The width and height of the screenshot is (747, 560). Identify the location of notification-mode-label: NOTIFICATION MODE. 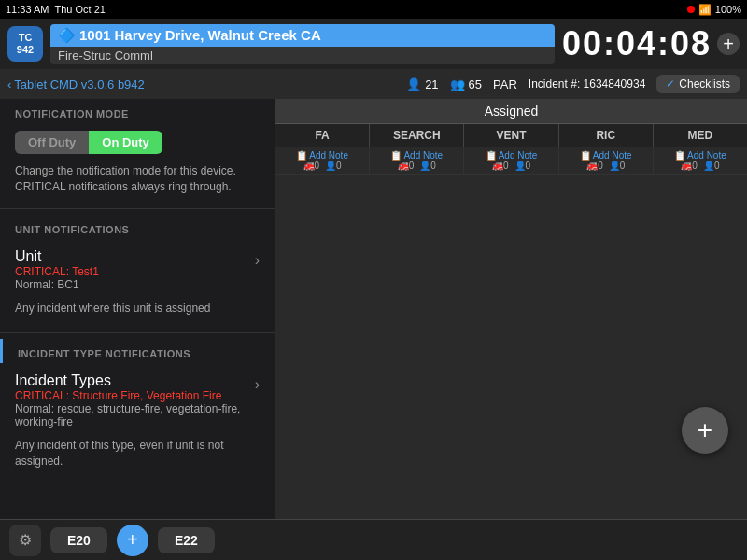
(137, 111).